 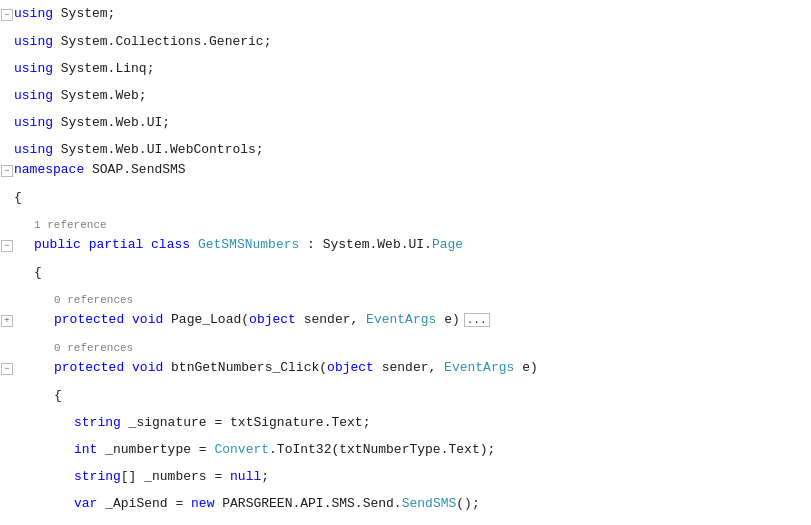 What do you see at coordinates (7, 321) in the screenshot?
I see `gutter-icon: +` at bounding box center [7, 321].